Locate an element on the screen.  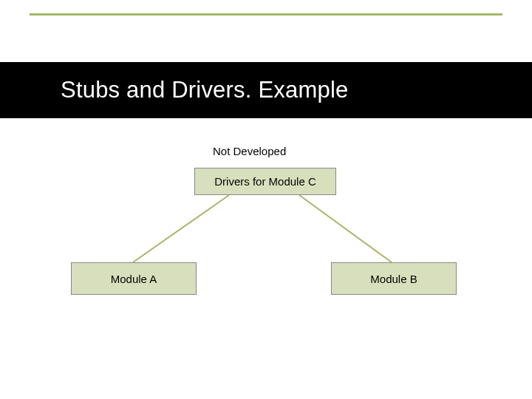
driver-module-c-label: Drivers for Module C is located at coordinates (265, 182).